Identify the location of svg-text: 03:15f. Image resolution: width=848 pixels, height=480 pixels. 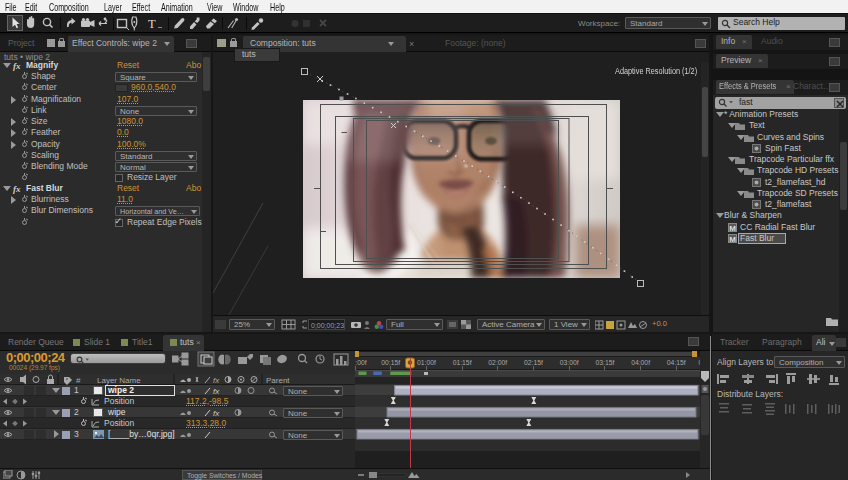
(604, 362).